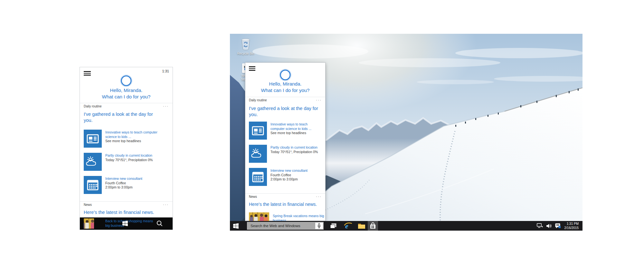 Image resolution: width=644 pixels, height=257 pixels. What do you see at coordinates (406, 226) in the screenshot?
I see `taskbar: e` at bounding box center [406, 226].